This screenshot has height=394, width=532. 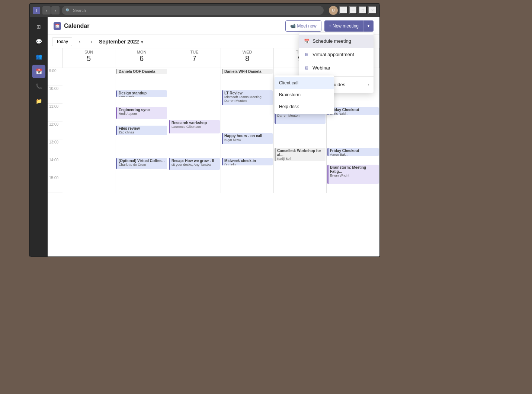 What do you see at coordinates (304, 107) in the screenshot?
I see `context-item-help-desk: Help desk` at bounding box center [304, 107].